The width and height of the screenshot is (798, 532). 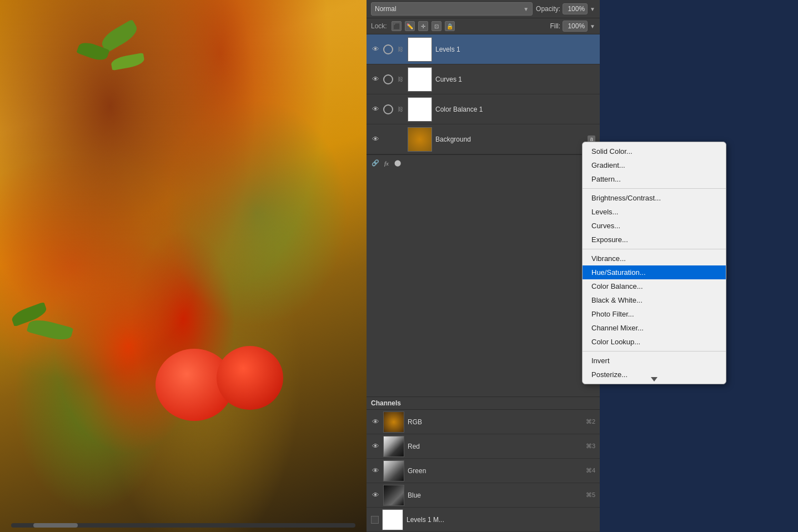 What do you see at coordinates (654, 259) in the screenshot?
I see `menu-item-vibrance---: Vibrance...` at bounding box center [654, 259].